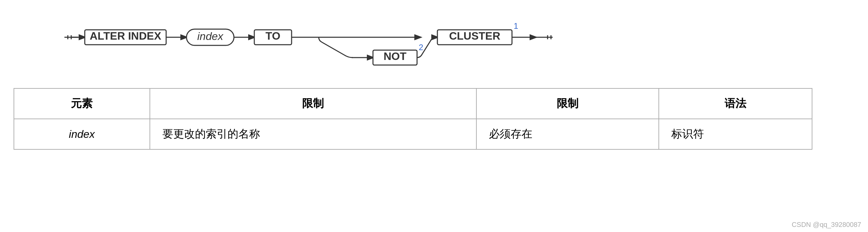 This screenshot has width=868, height=232. Describe the element at coordinates (735, 104) in the screenshot. I see `col-header-syntax: 语法` at that location.